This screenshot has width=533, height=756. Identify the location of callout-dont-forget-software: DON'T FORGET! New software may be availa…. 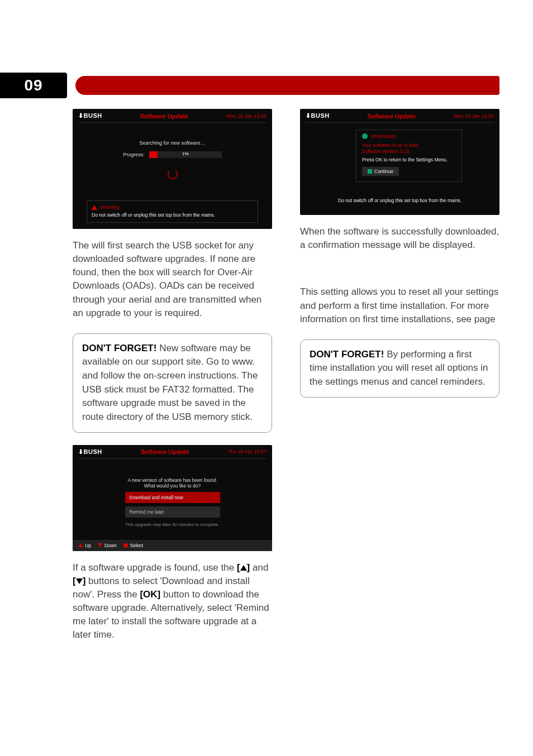
(172, 383).